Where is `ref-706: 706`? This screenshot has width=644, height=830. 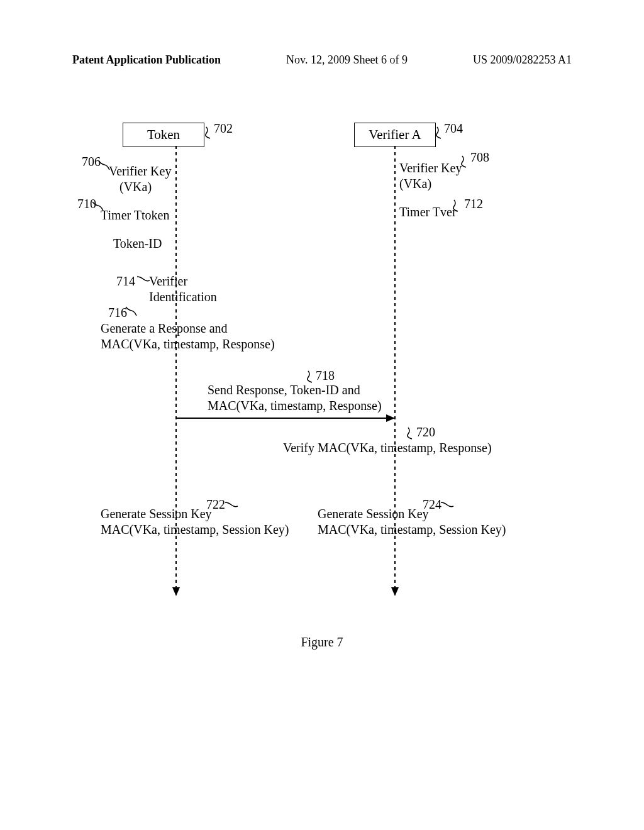
ref-706: 706 is located at coordinates (91, 162).